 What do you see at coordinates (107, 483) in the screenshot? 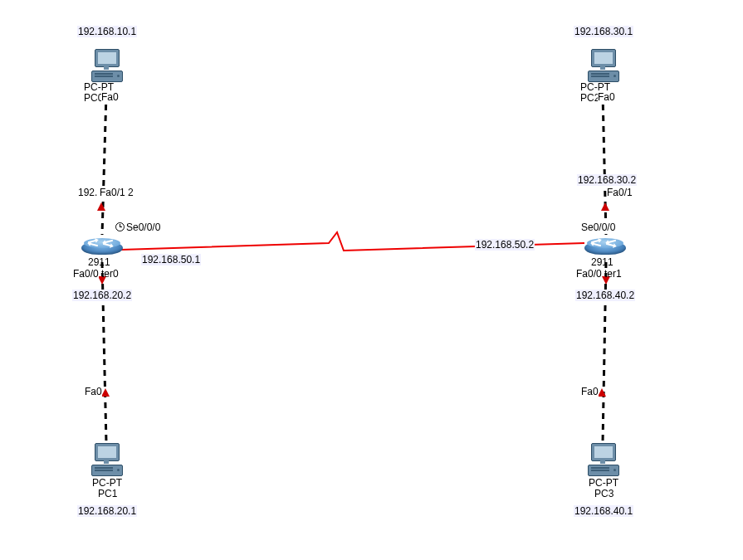
I see `pc1-type-label: PC-PT` at bounding box center [107, 483].